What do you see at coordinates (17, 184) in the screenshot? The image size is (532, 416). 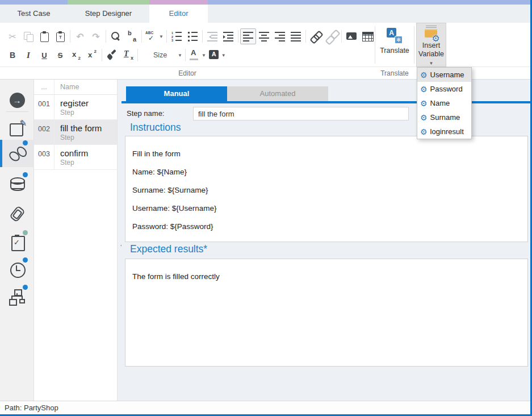 I see `sidebar-item-data` at bounding box center [17, 184].